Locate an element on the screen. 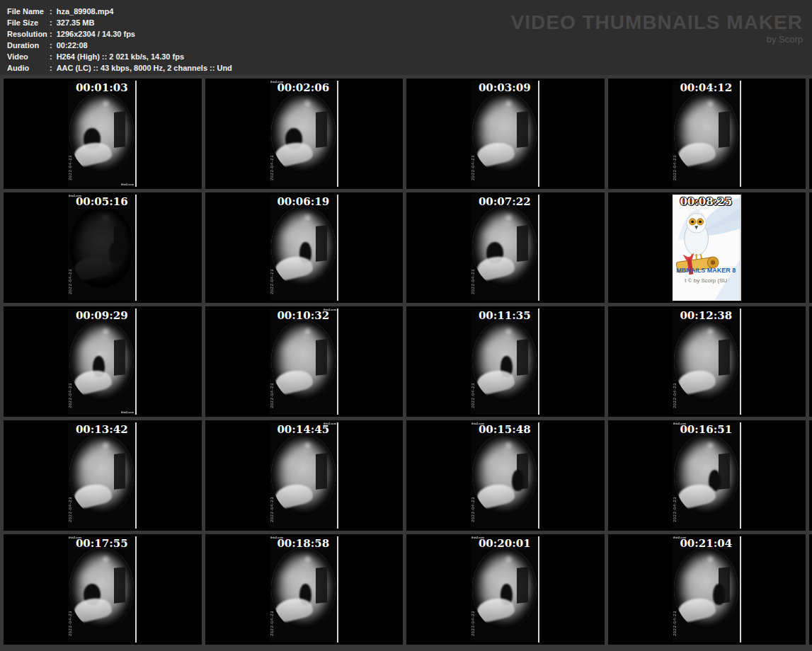  meta-value: 327.35 MB is located at coordinates (76, 23).